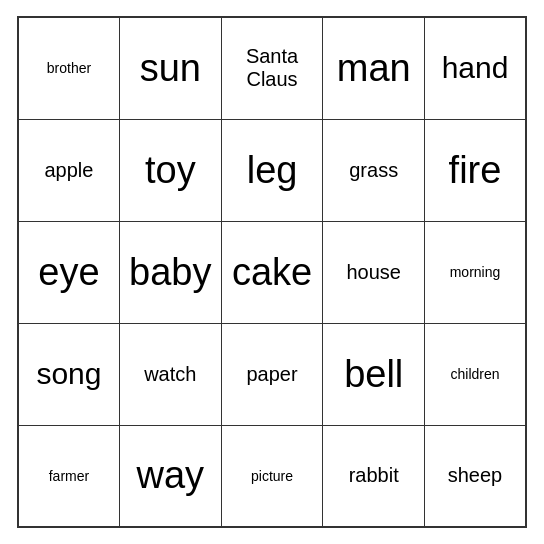 This screenshot has height=544, width=544. I want to click on bingo-cell: brother, so click(68, 68).